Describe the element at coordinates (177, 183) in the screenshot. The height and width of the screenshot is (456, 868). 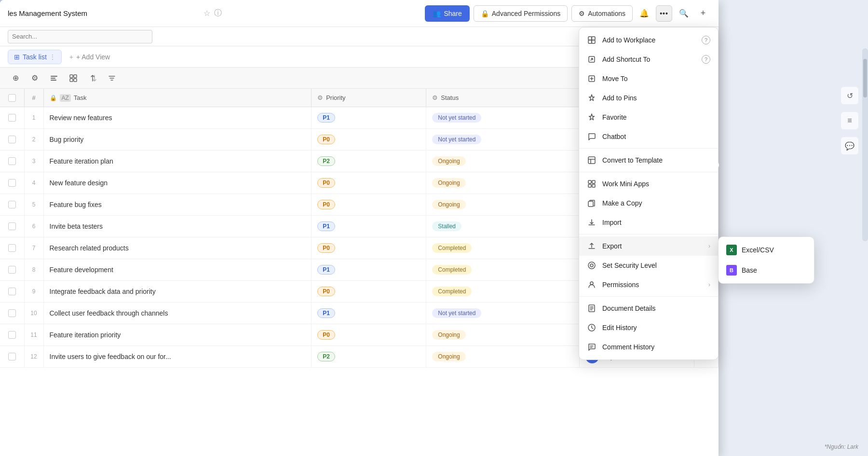
I see `row-task: New feature design` at that location.